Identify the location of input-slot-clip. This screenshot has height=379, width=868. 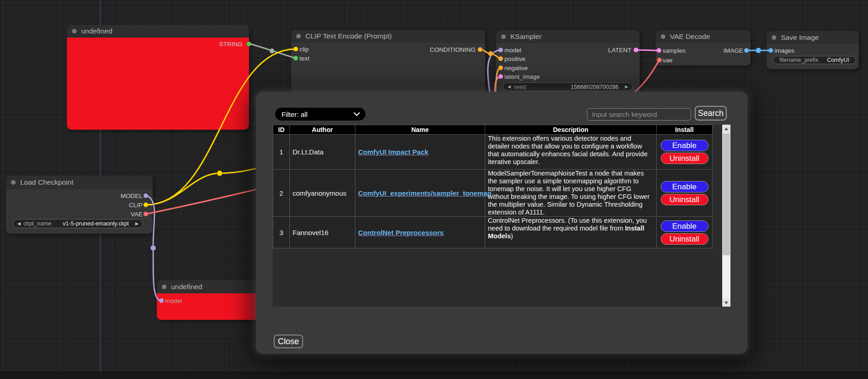
(296, 49).